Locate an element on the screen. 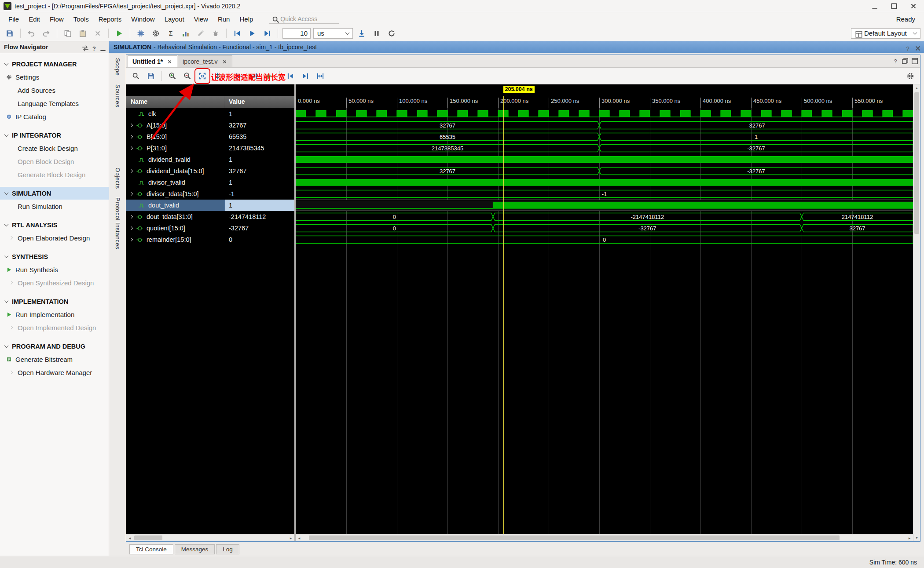 Image resolution: width=924 pixels, height=568 pixels. signal-row-remainder-15-0: remainder[15:0]0 is located at coordinates (210, 240).